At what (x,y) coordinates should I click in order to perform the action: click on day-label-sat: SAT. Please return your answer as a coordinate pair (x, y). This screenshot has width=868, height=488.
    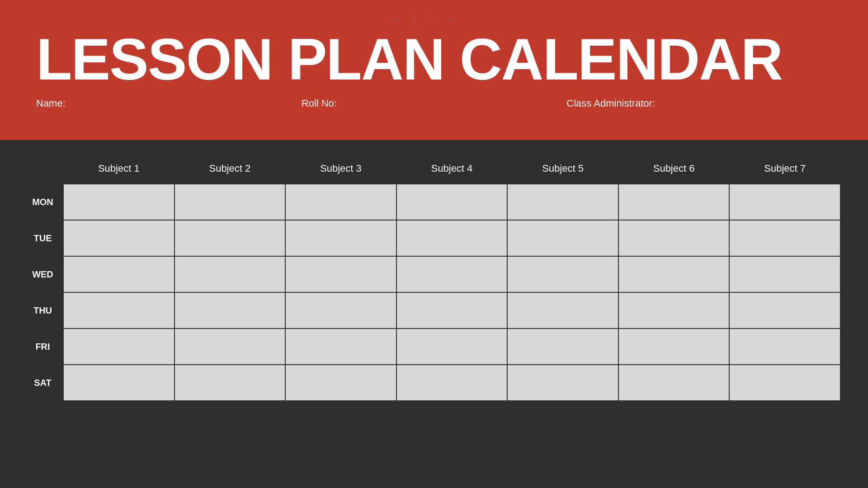
    Looking at the image, I should click on (45, 383).